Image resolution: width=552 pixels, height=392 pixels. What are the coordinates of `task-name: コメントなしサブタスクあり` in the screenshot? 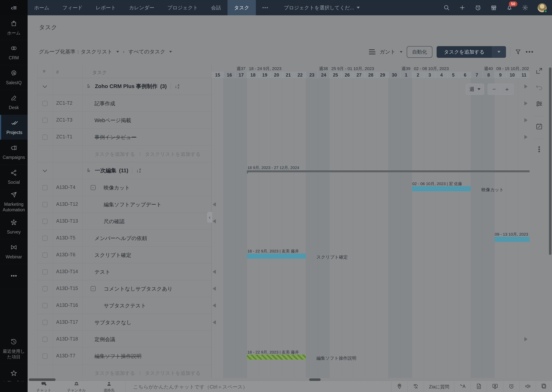 It's located at (138, 289).